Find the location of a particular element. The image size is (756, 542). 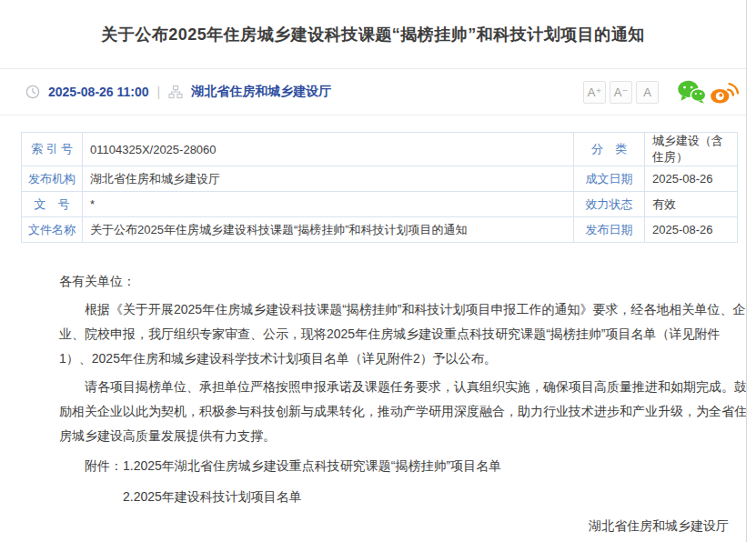

validity-status-label: 效力状态 is located at coordinates (610, 205).